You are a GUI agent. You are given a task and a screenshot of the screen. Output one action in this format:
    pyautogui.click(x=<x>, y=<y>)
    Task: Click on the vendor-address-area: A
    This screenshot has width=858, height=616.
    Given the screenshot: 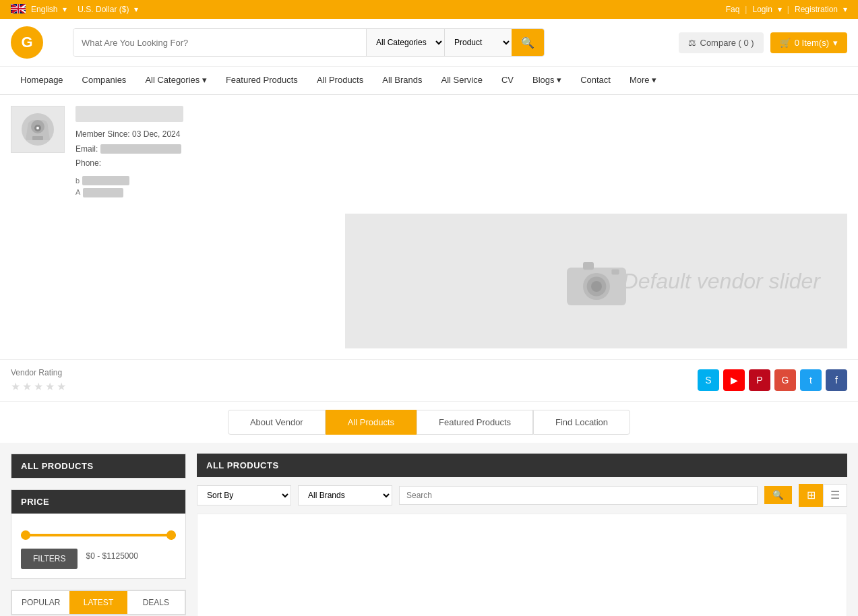 What is the action you would take?
    pyautogui.click(x=461, y=192)
    